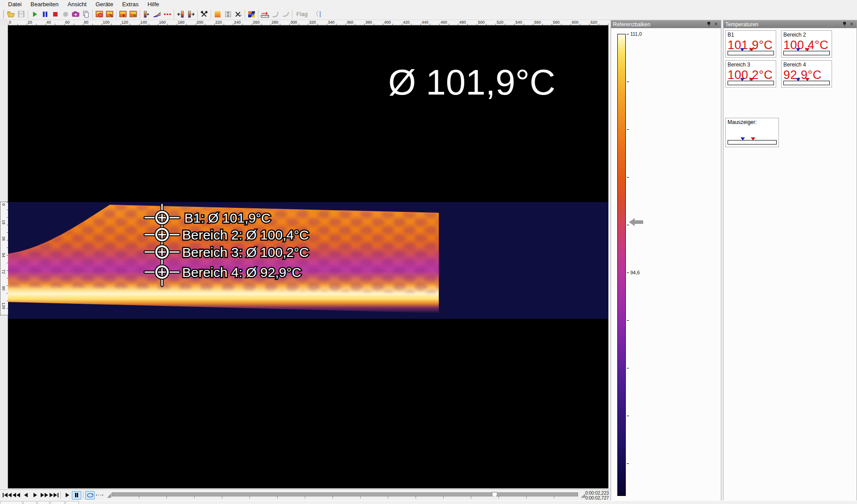 This screenshot has height=504, width=857. Describe the element at coordinates (575, 22) in the screenshot. I see `ruler-tick-label: 600` at that location.